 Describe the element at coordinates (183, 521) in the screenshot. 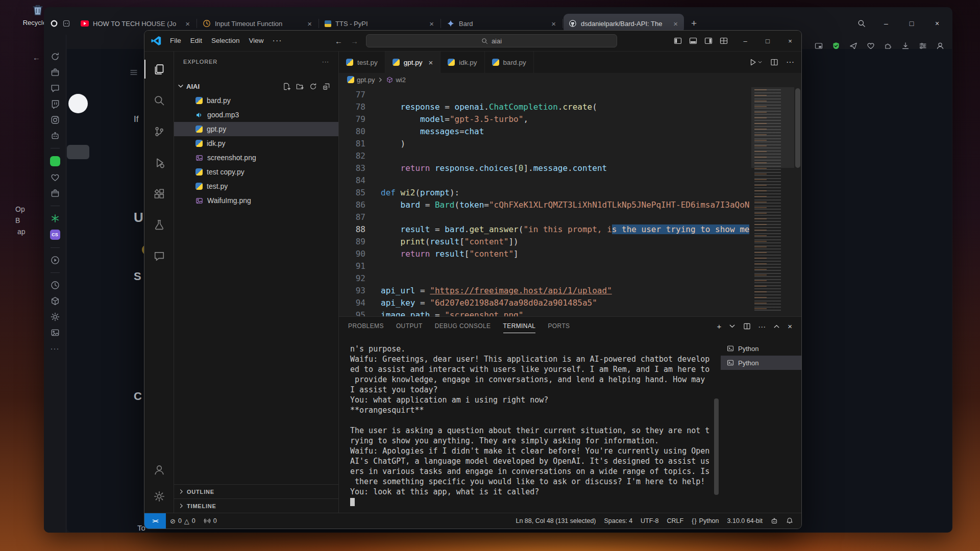

I see `problems-status: ⊘ 0 △ 0` at that location.